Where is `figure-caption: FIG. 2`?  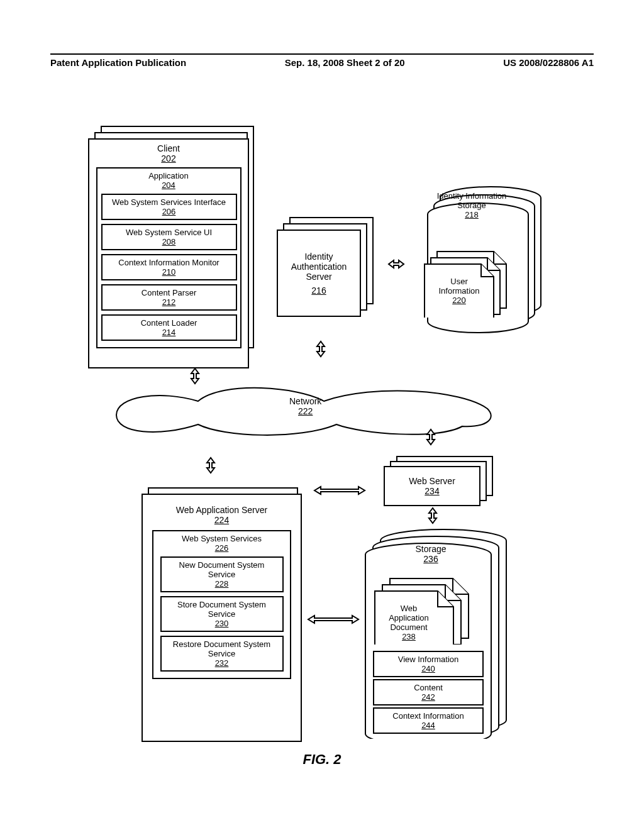
figure-caption: FIG. 2 is located at coordinates (322, 760).